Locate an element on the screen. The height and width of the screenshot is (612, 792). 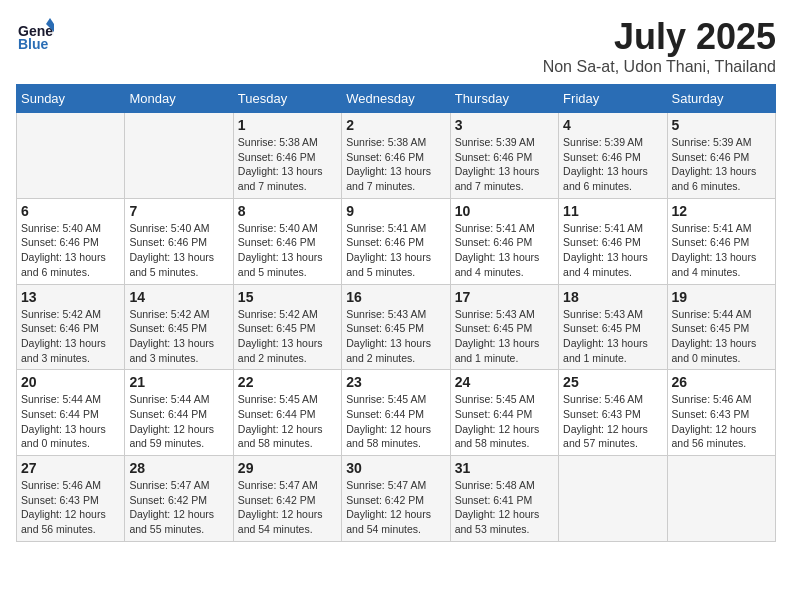
day-number: 3 is located at coordinates (504, 125).